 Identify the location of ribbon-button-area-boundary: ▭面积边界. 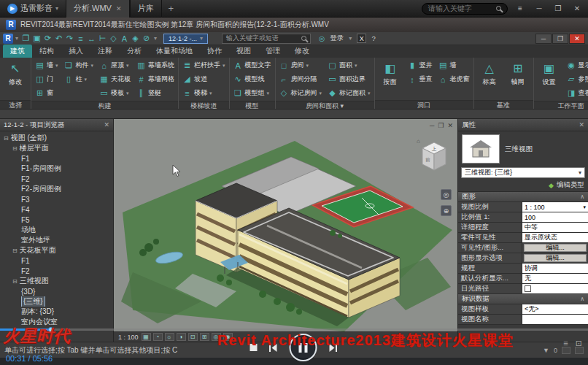
(349, 79).